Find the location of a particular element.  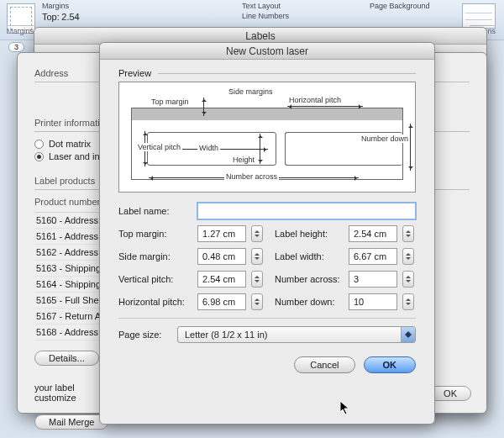

preview-diagram: Width Height Number across Top margin Si… is located at coordinates (267, 137).